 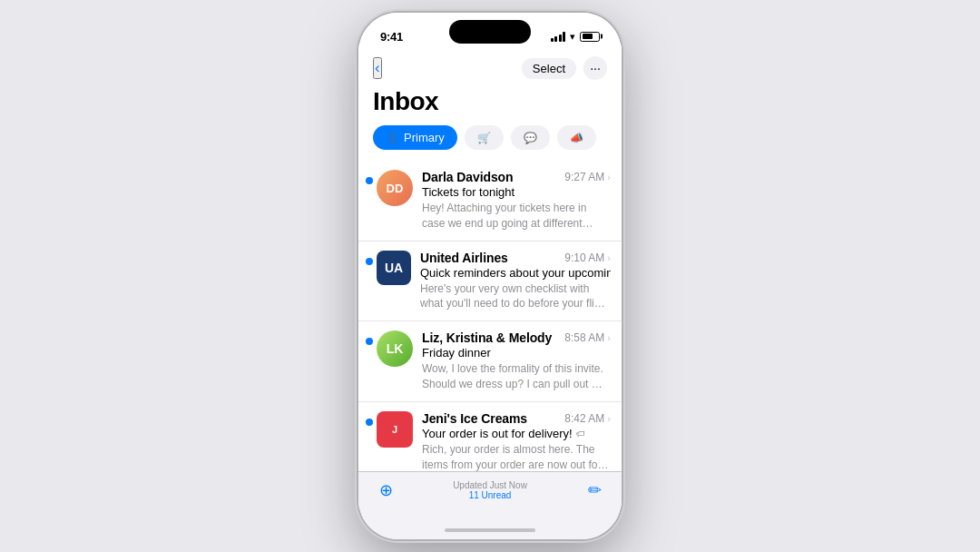 What do you see at coordinates (490, 202) in the screenshot?
I see `email-item: DD Darla Davidson 9:27 AM › Tickets for …` at bounding box center [490, 202].